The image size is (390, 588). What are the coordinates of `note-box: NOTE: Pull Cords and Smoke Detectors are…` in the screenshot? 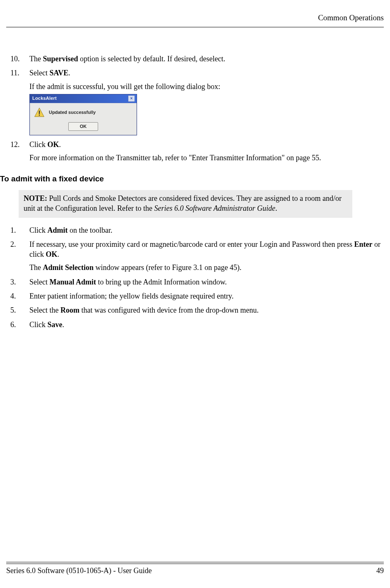 It's located at (185, 204).